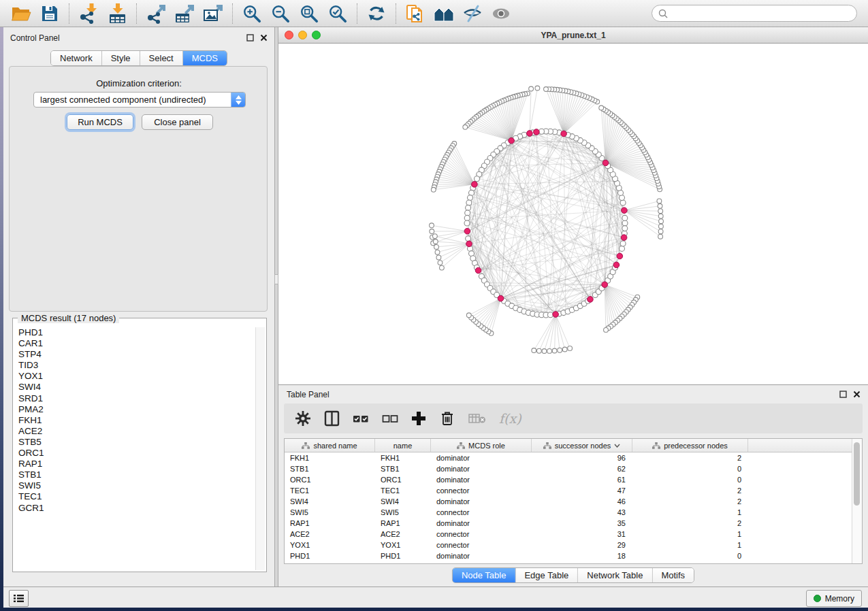 Image resolution: width=868 pixels, height=611 pixels. I want to click on zoom-in-icon, so click(252, 14).